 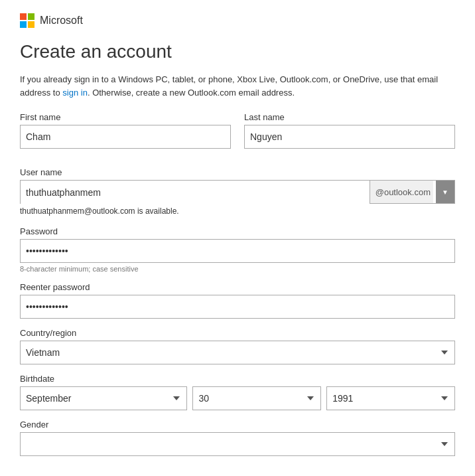 I want to click on username-group: User name @outlook.com thuthuatphanmem@o…, so click(x=238, y=195).